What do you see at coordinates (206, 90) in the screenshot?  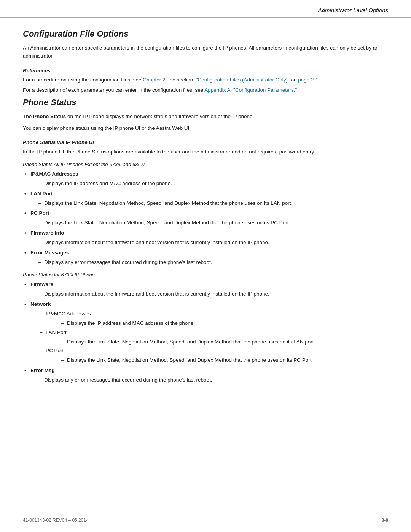 I see `ref-para-2: For a description of each parameter you …` at bounding box center [206, 90].